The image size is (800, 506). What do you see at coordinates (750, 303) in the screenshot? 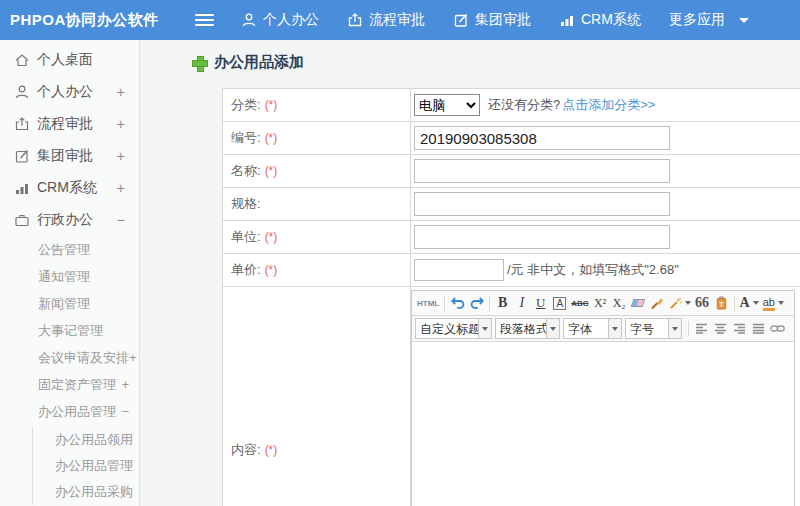
I see `font-color-button: A` at bounding box center [750, 303].